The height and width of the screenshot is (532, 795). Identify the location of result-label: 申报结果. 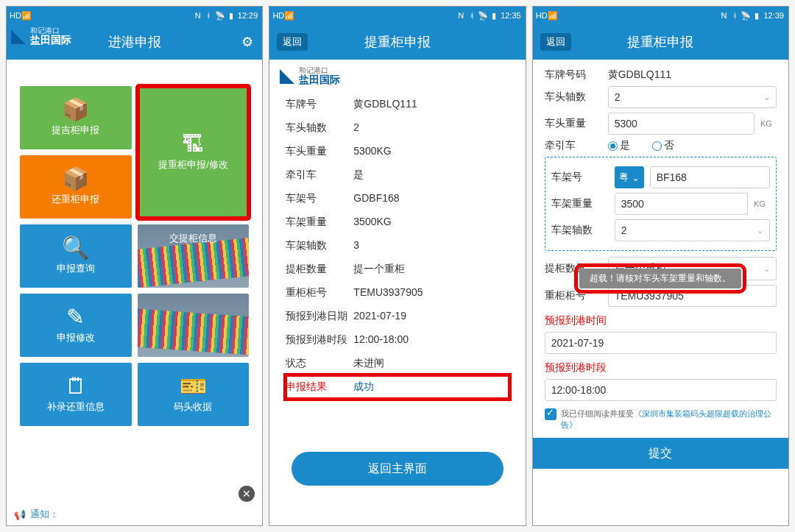
(319, 387).